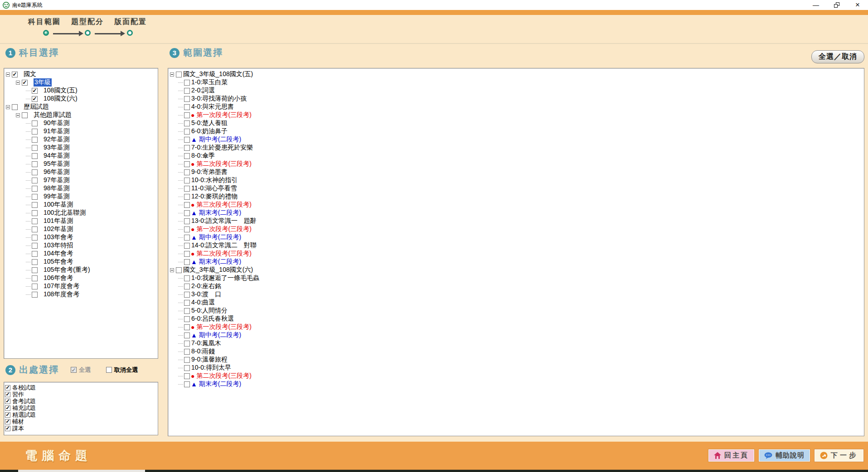 This screenshot has height=472, width=868. Describe the element at coordinates (211, 368) in the screenshot. I see `tree-item-label: 10-0:得到太早` at that location.